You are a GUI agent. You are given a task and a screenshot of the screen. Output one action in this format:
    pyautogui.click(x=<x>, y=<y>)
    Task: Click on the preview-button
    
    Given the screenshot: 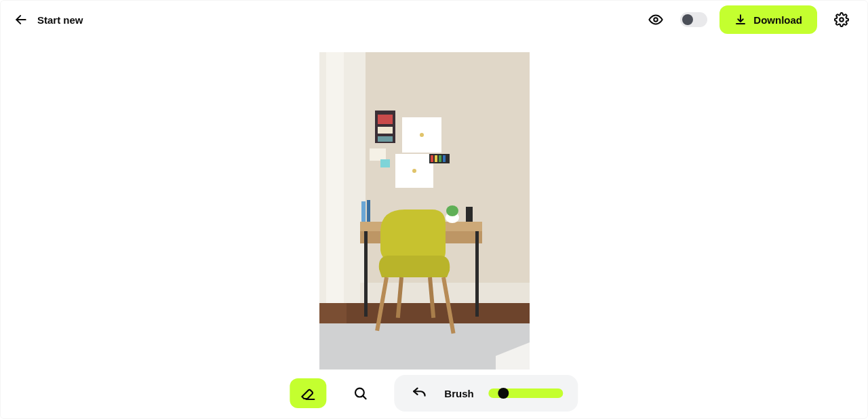 What is the action you would take?
    pyautogui.click(x=656, y=20)
    